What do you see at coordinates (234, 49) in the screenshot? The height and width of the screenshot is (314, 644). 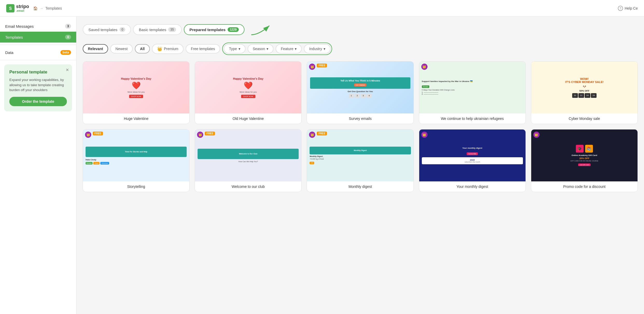 I see `type-dropdown: Type ▾` at bounding box center [234, 49].